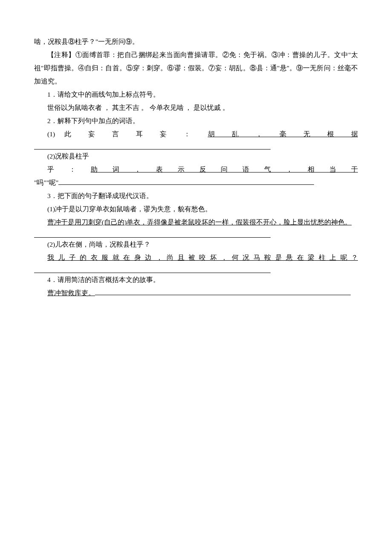 This screenshot has height=555, width=392. Describe the element at coordinates (196, 293) in the screenshot. I see `question-4-answer-line: 曹冲智救库吏。` at that location.